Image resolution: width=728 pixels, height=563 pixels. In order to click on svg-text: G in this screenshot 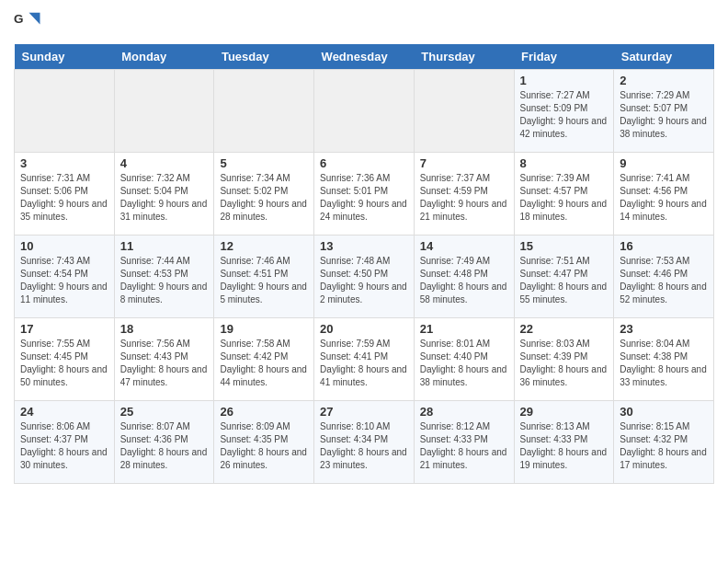, I will do `click(18, 18)`.